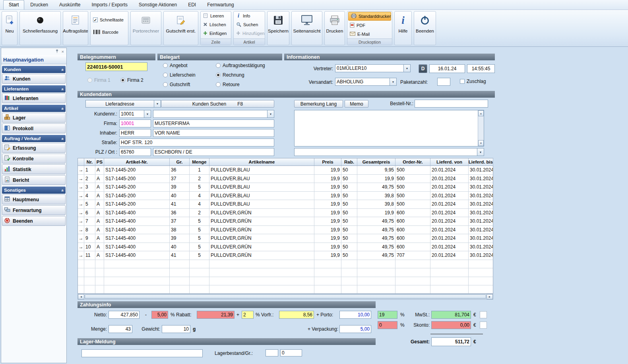 This screenshot has width=628, height=364. What do you see at coordinates (70, 5) in the screenshot?
I see `tab-auskuenfte: Auskünfte` at bounding box center [70, 5].